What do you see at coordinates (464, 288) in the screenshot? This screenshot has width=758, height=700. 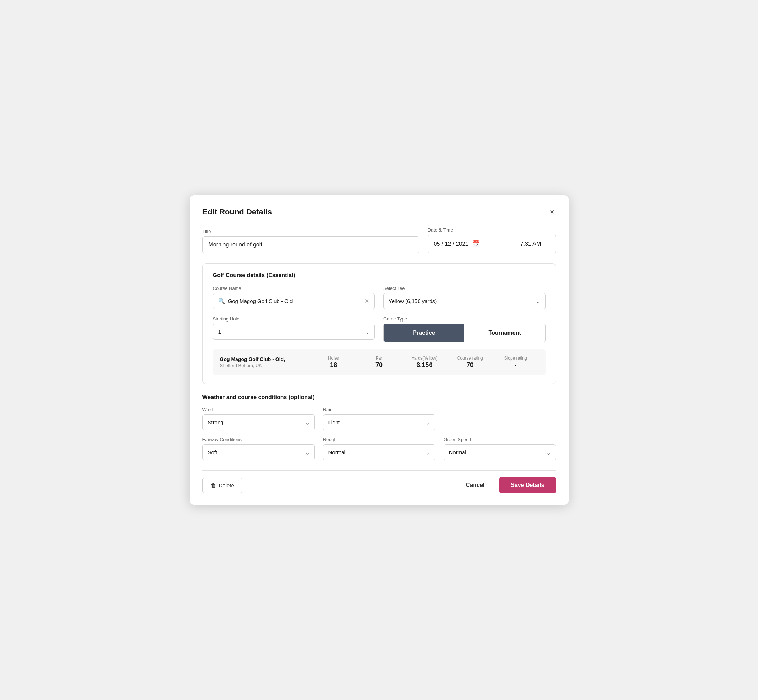 I see `select-tee-label: Select Tee` at bounding box center [464, 288].